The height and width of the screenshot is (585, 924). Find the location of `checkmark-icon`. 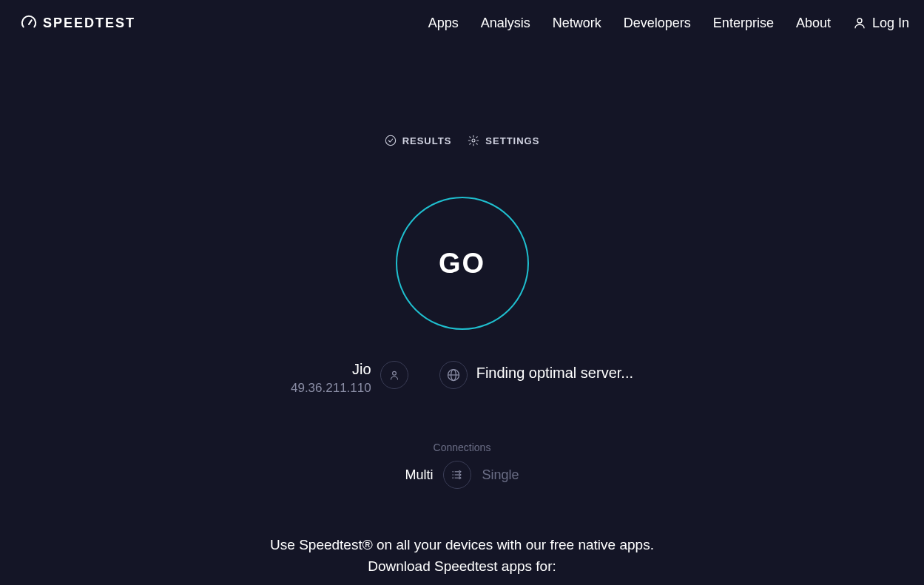

checkmark-icon is located at coordinates (391, 141).